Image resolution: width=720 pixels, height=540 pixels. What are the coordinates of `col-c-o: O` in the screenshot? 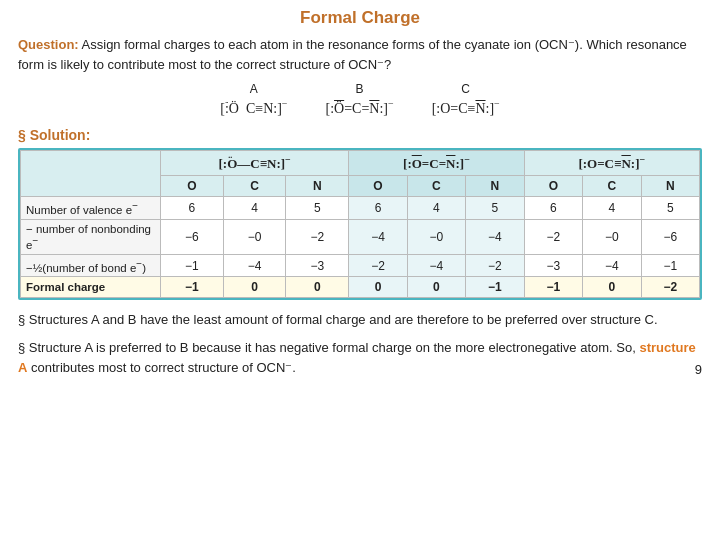 It's located at (553, 186).